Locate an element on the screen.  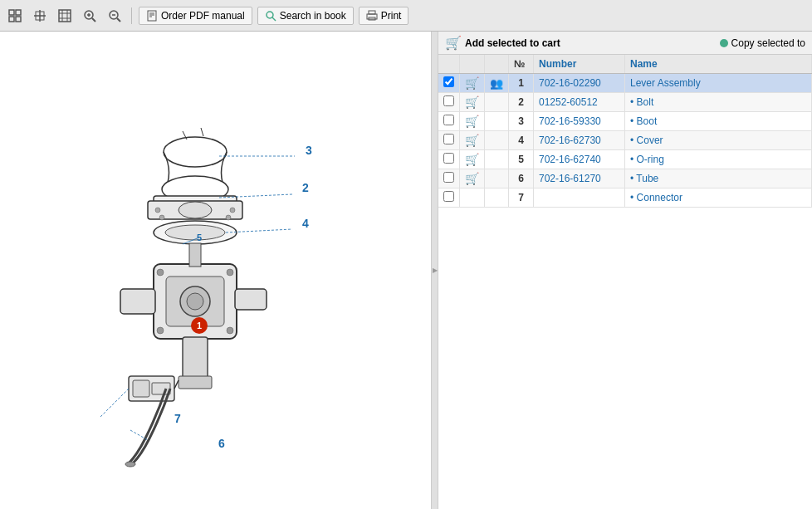
table-row: 🛒👥1702-16-02290Lever Assembly is located at coordinates (625, 83).